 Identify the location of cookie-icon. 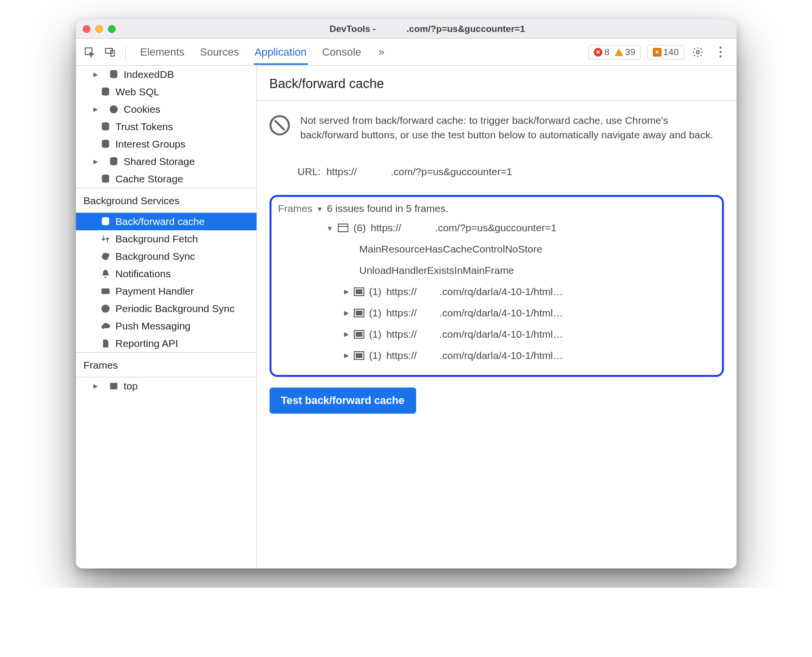
(114, 109).